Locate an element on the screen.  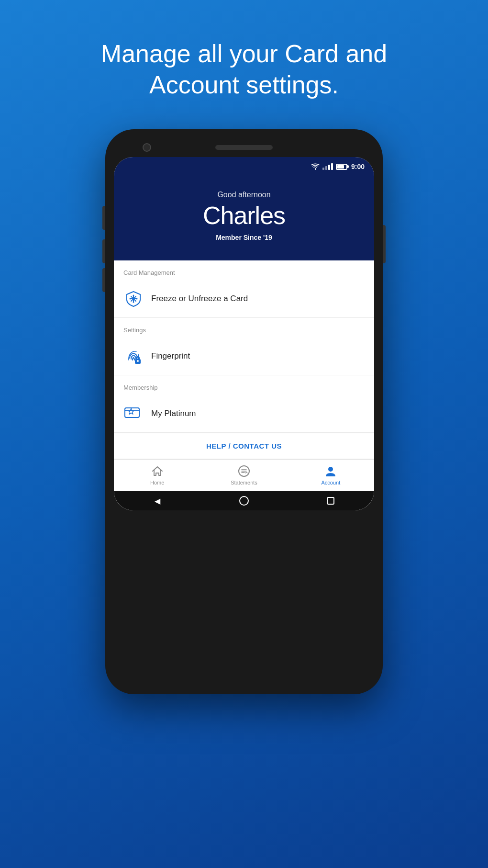
section-label-membership: Membership is located at coordinates (244, 385).